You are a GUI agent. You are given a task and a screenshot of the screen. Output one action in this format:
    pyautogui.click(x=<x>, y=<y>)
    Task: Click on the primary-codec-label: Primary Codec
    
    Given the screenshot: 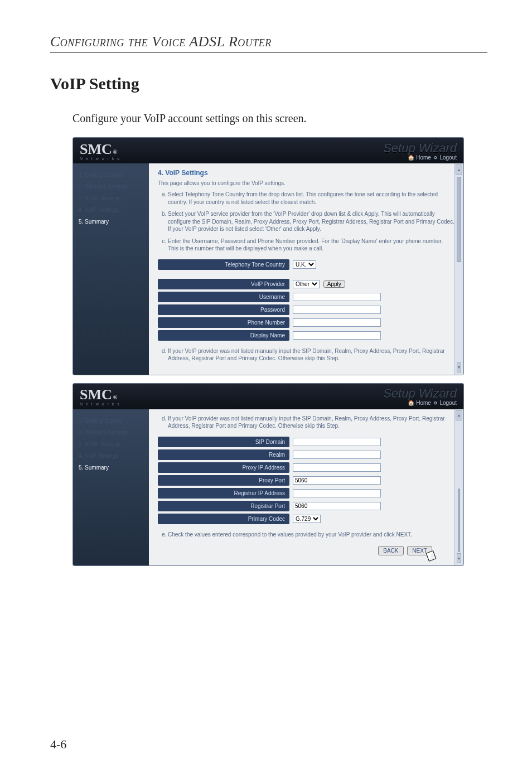 What is the action you would take?
    pyautogui.click(x=224, y=519)
    